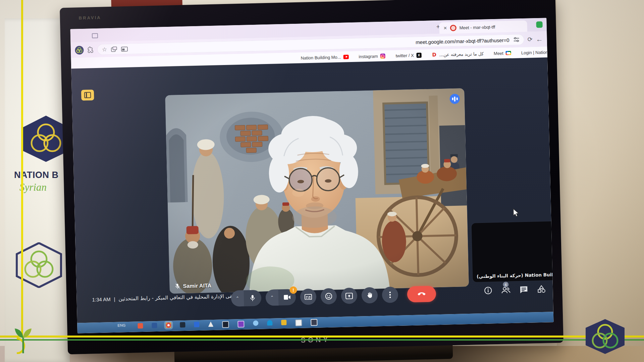 The width and height of the screenshot is (644, 362). What do you see at coordinates (168, 325) in the screenshot?
I see `taskbar-chrome-icon` at bounding box center [168, 325].